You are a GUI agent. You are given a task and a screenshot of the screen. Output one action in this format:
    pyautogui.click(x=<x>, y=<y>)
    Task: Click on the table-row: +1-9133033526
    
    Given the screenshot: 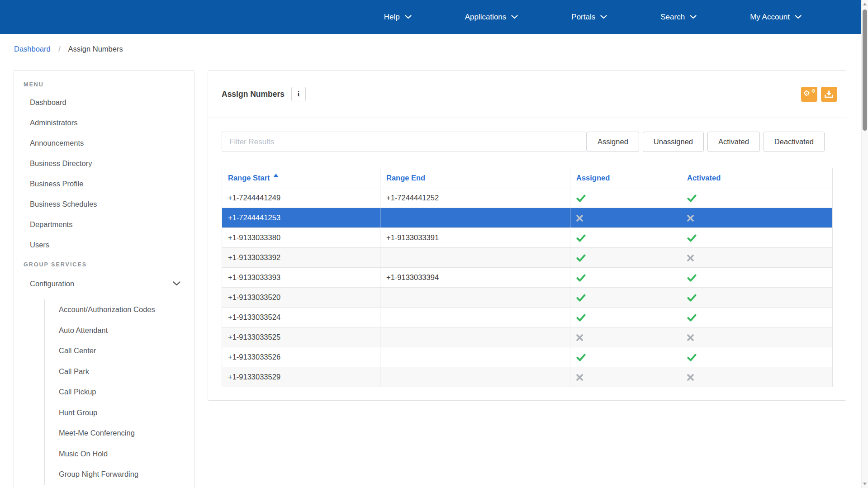 What is the action you would take?
    pyautogui.click(x=527, y=357)
    